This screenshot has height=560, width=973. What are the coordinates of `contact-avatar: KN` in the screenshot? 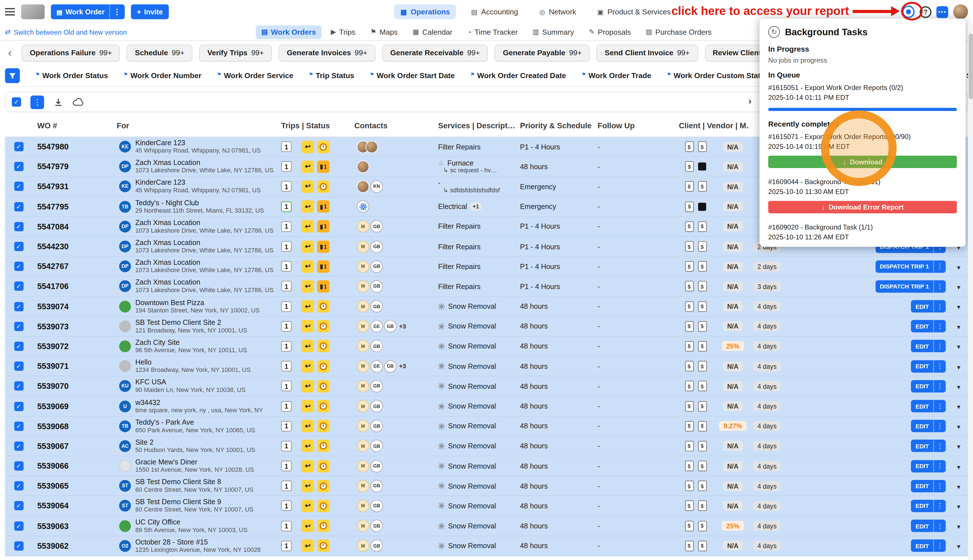 It's located at (377, 187).